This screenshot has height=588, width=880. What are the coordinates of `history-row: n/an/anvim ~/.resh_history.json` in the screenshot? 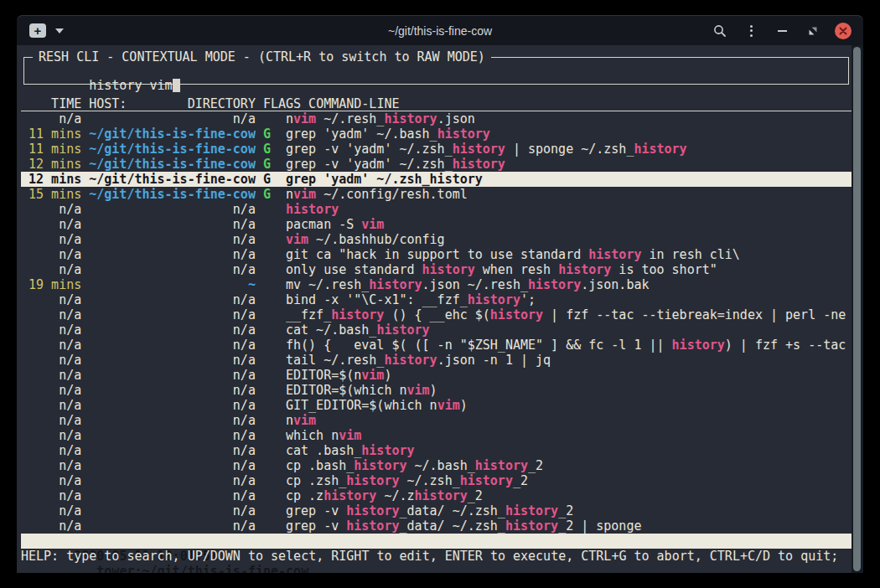 It's located at (436, 119).